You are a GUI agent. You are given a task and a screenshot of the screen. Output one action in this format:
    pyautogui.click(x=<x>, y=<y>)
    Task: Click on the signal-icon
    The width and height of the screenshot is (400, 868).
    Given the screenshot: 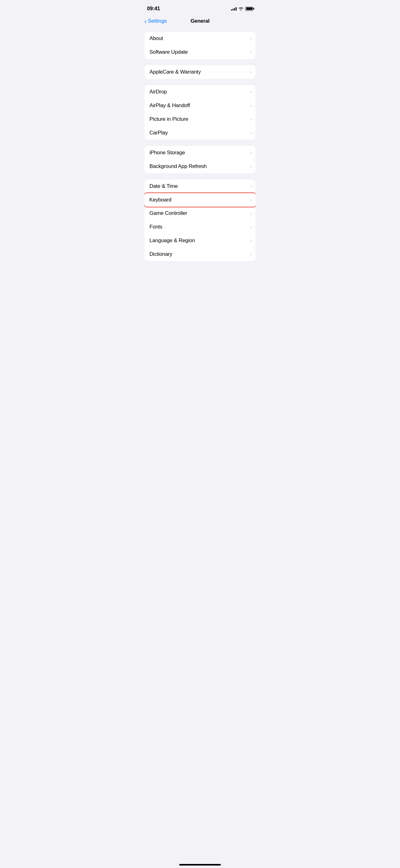 What is the action you would take?
    pyautogui.click(x=234, y=9)
    